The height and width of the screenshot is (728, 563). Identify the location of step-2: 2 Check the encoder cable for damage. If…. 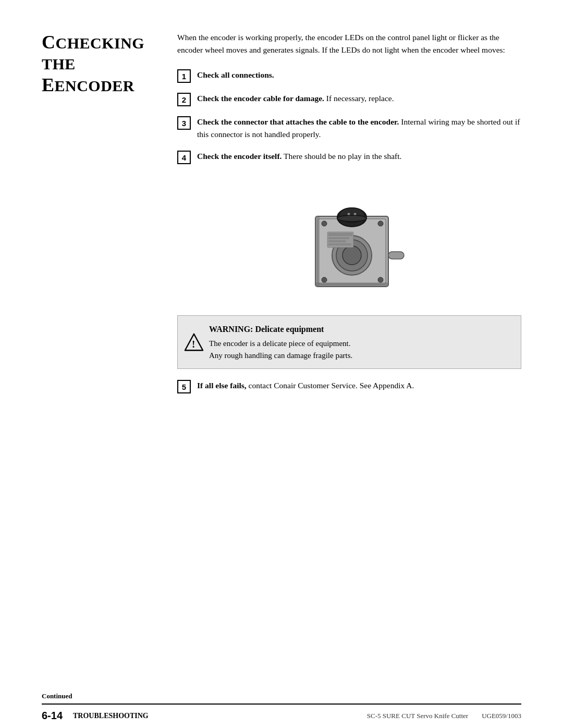
(349, 99).